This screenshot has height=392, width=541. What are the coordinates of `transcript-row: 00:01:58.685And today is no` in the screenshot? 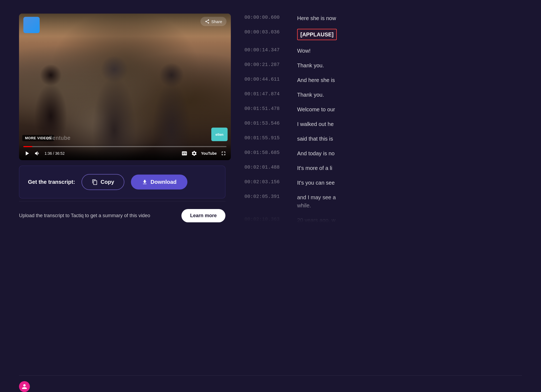 It's located at (387, 153).